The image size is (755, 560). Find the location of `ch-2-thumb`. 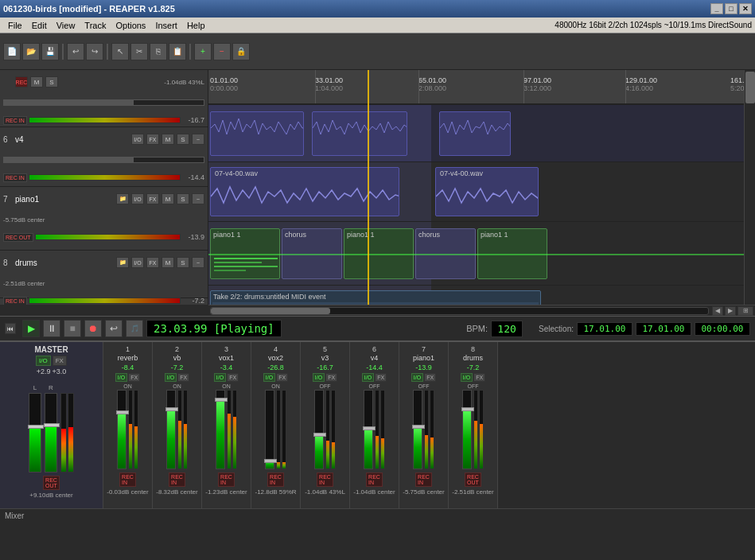

ch-2-thumb is located at coordinates (172, 409).